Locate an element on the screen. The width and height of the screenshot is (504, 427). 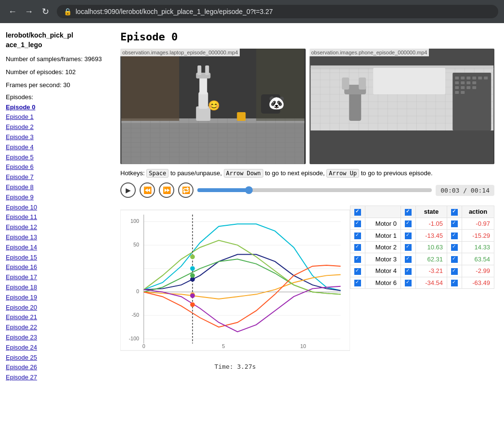
all-motor-checkbox is located at coordinates (358, 212).